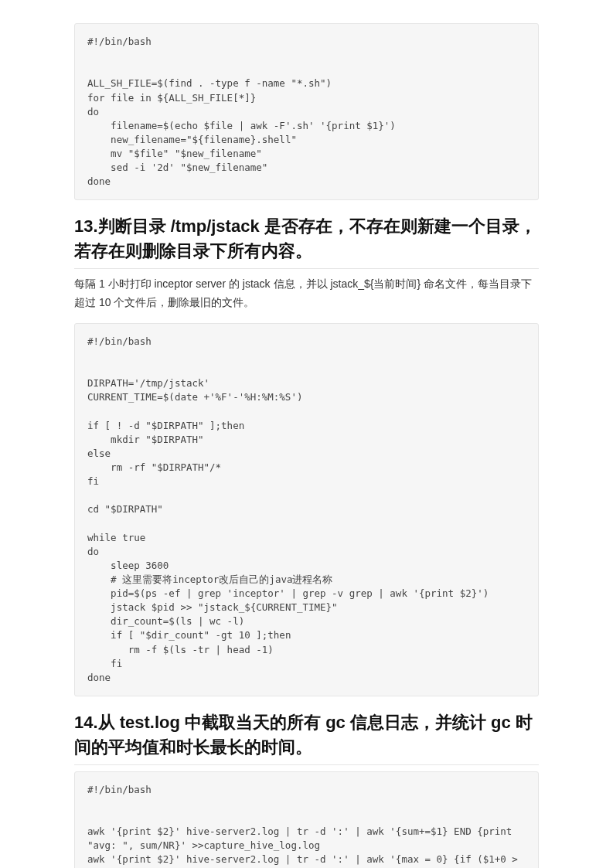 This screenshot has height=868, width=613. Describe the element at coordinates (306, 737) in the screenshot. I see `heading-14: 14.从 test.log 中截取当天的所有 gc 信息日志，并统计 gc 时间…` at that location.